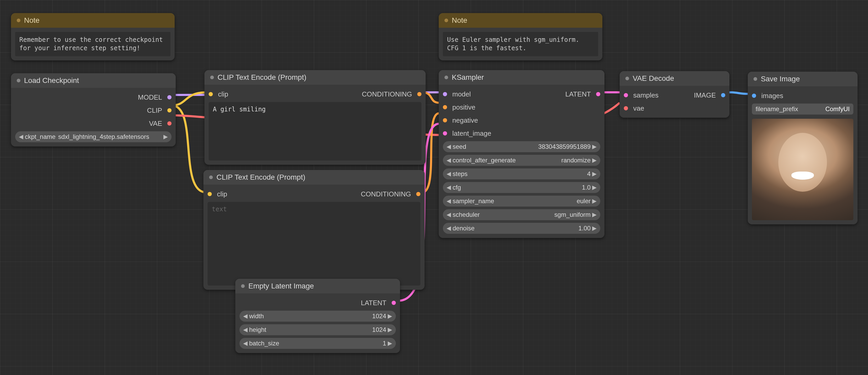 This screenshot has height=375, width=868. What do you see at coordinates (317, 316) in the screenshot?
I see `empty-latent-image-node: Empty Latent Image LATENT ◀ width 1024 ▶…` at bounding box center [317, 316].